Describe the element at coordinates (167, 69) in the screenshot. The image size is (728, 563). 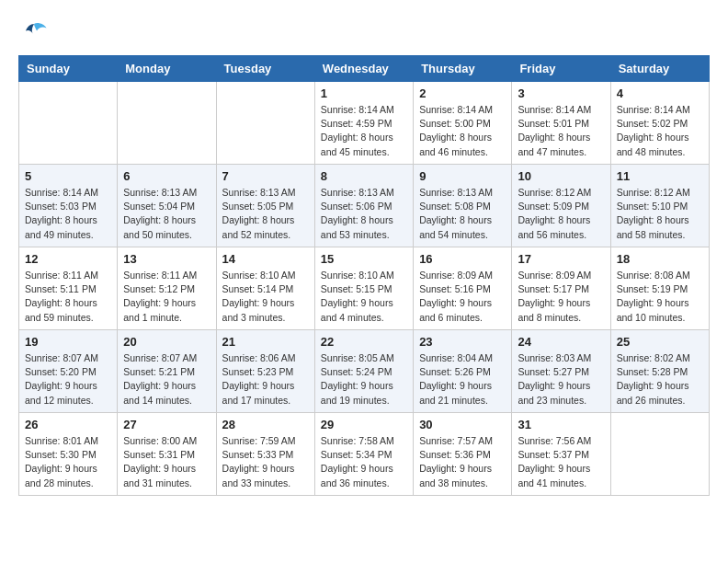
I see `weekday-header-monday: Monday` at that location.